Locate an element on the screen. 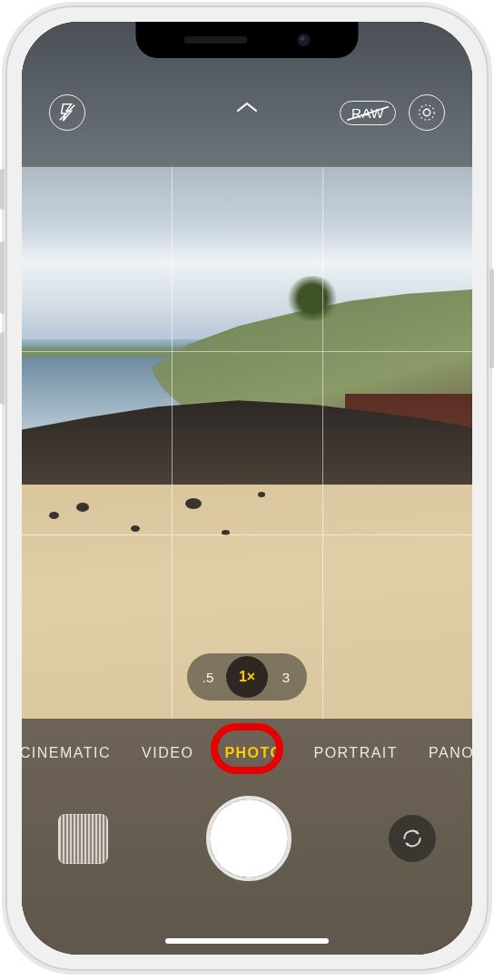 The image size is (494, 980). home-indicator is located at coordinates (247, 941).